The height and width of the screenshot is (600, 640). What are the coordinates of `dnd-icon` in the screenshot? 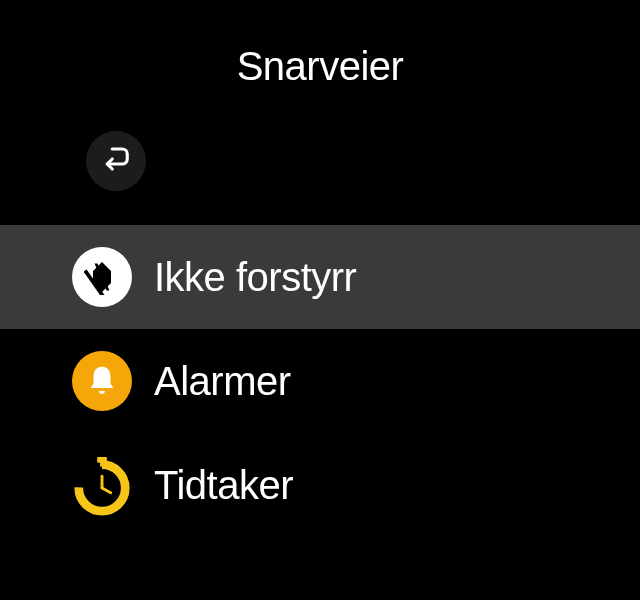 It's located at (102, 277).